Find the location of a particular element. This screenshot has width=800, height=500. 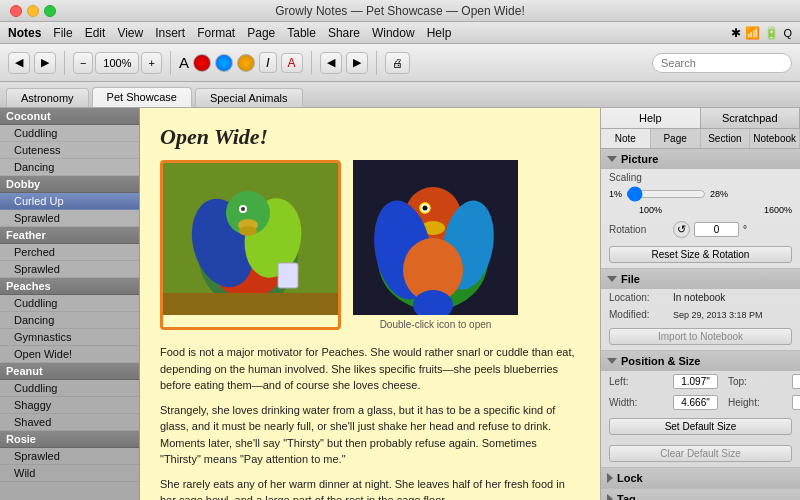

menu-share: Share is located at coordinates (344, 33).